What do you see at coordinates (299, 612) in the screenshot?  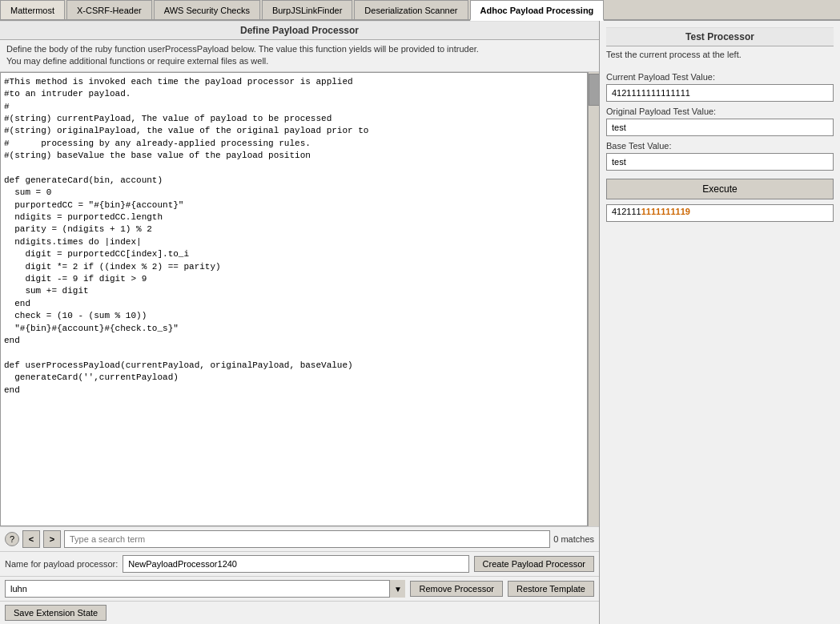 I see `save-row: Save Extension State` at bounding box center [299, 612].